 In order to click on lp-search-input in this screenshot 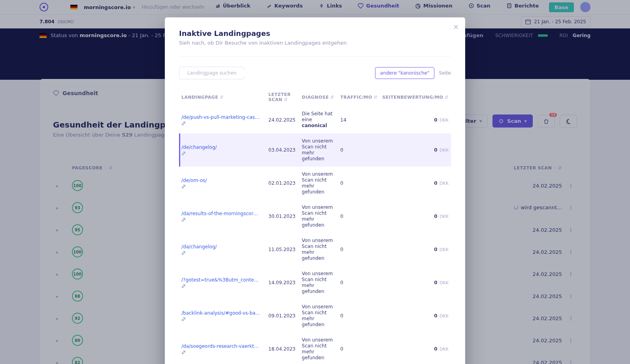, I will do `click(217, 73)`.